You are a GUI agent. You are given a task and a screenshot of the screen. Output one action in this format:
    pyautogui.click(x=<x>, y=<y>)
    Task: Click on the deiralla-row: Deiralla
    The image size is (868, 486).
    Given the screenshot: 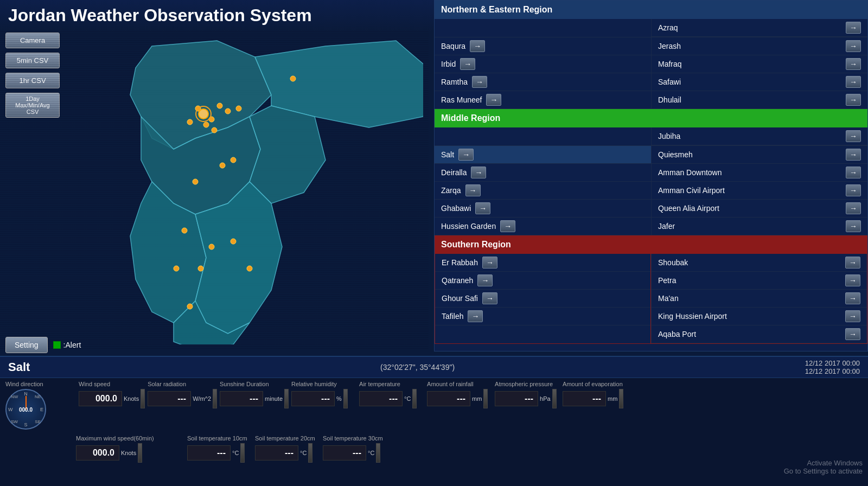 What is the action you would take?
    pyautogui.click(x=542, y=172)
    